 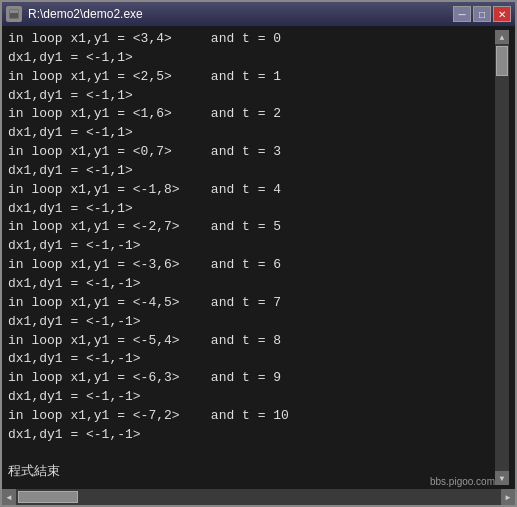 I want to click on scroll-up-button: ▲, so click(x=502, y=37).